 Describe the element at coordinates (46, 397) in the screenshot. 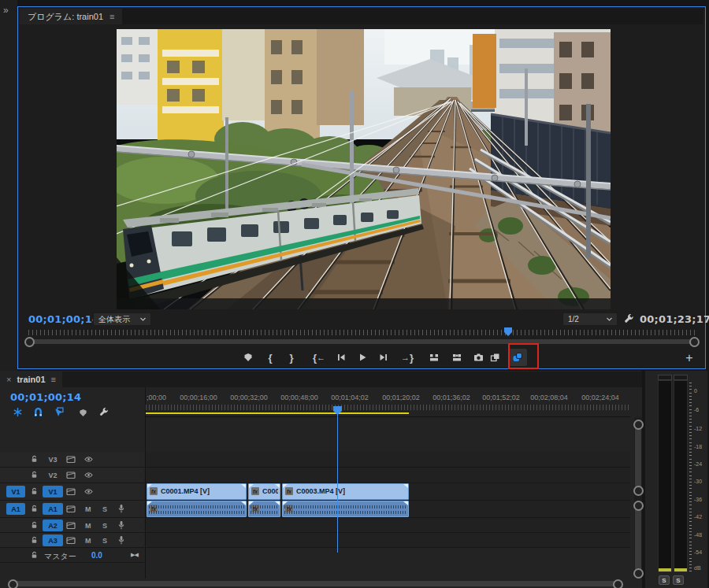

I see `timeline-current-timecode: 00;01;00;14` at that location.